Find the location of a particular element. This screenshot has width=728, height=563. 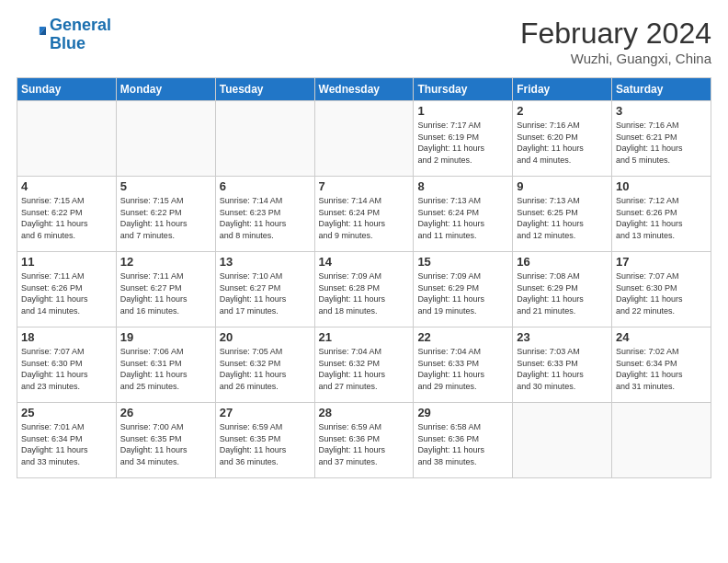

weekday-header-saturday: Saturday is located at coordinates (662, 90).